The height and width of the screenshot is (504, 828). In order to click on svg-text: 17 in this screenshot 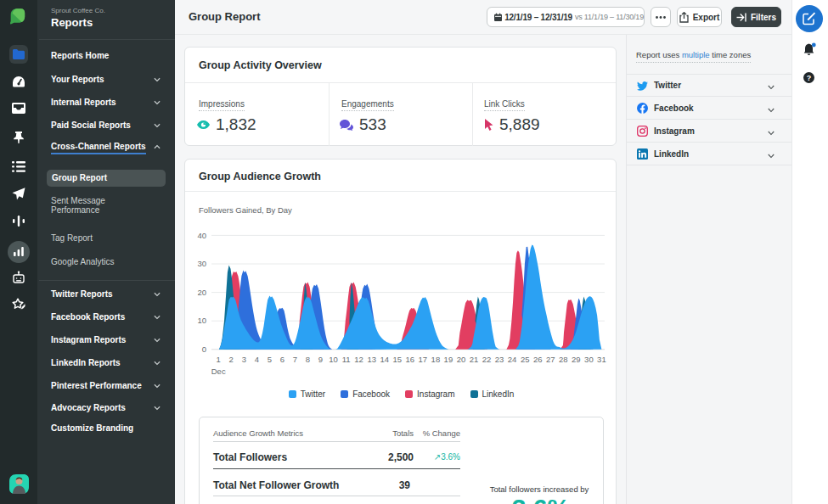, I will do `click(423, 360)`.